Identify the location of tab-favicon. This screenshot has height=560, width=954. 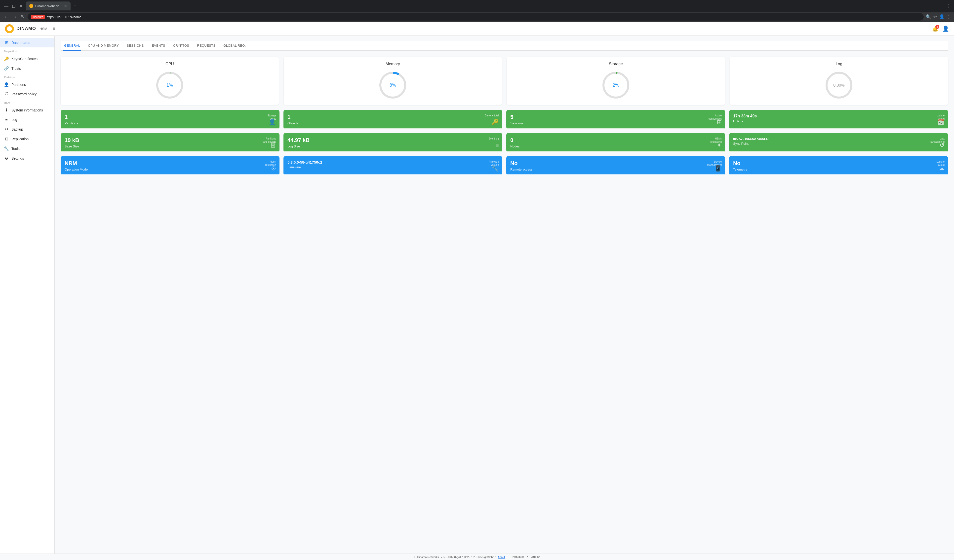
(31, 6).